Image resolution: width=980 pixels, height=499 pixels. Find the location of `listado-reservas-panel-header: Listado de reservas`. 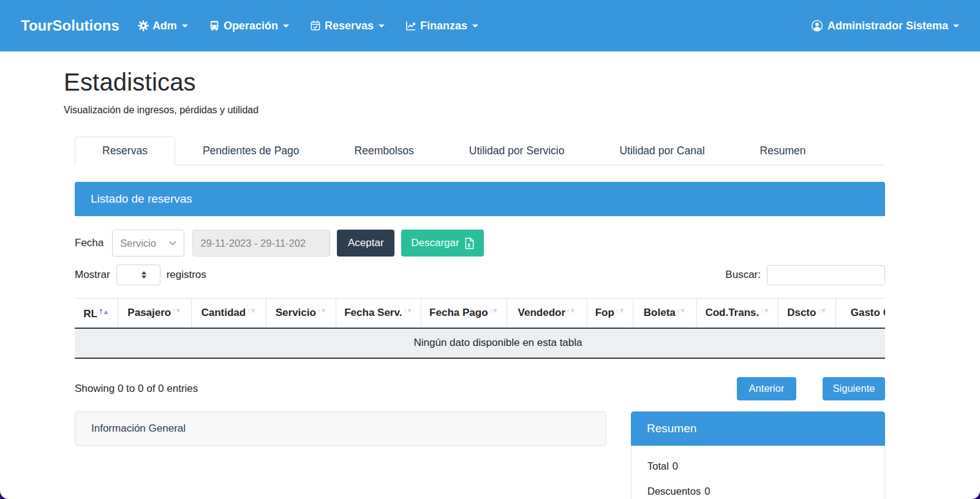

listado-reservas-panel-header: Listado de reservas is located at coordinates (480, 199).